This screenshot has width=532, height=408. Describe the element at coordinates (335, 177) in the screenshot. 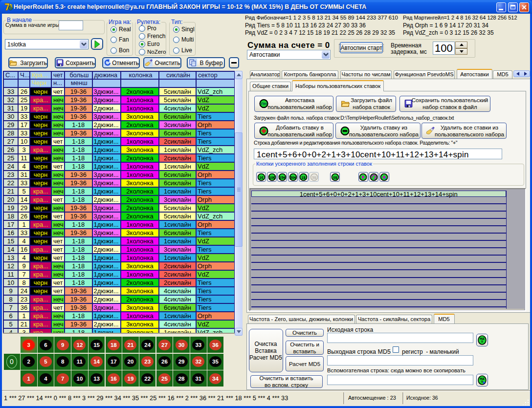

I see `svg-text: 0$` at that location.